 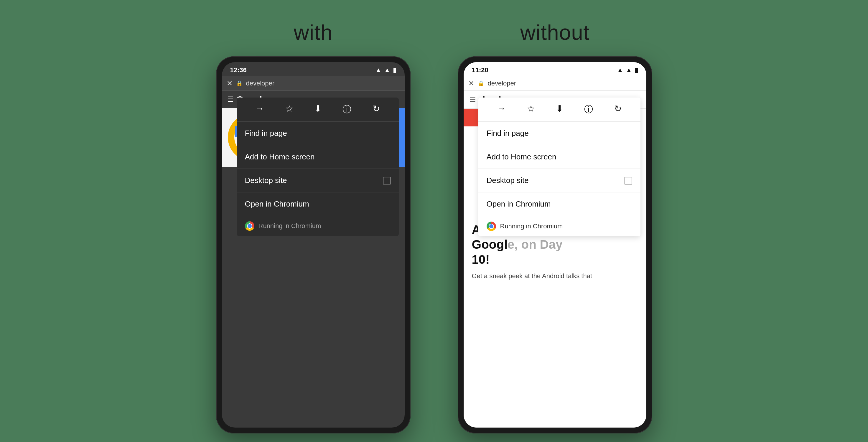 What do you see at coordinates (471, 84) in the screenshot?
I see `right-close-button: ✕` at bounding box center [471, 84].